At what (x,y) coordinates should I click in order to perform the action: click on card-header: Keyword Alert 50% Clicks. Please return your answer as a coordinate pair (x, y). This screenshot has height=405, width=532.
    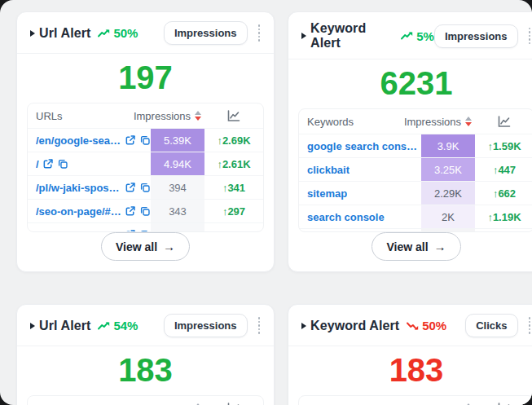
    Looking at the image, I should click on (411, 326).